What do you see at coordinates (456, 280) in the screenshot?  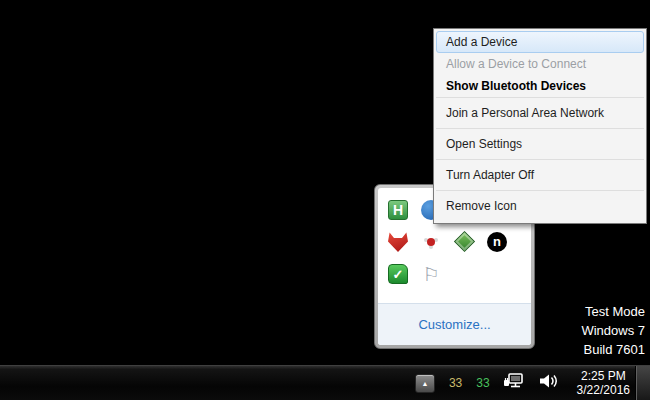 I see `tray-icon-row: ✓⚐` at bounding box center [456, 280].